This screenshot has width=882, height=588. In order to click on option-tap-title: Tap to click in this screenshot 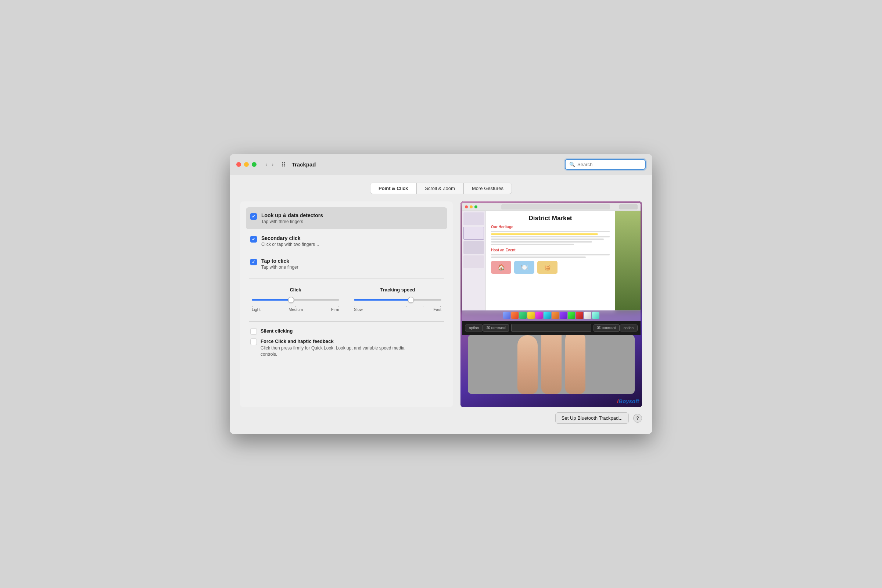, I will do `click(352, 261)`.